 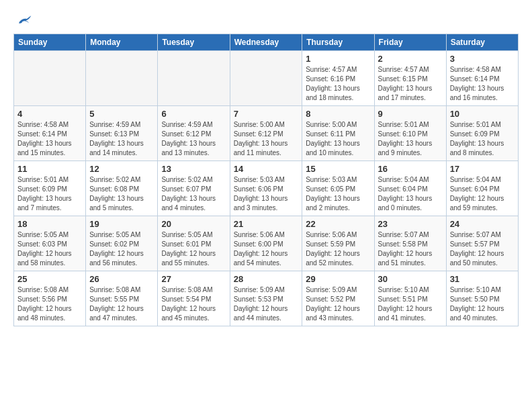 What do you see at coordinates (266, 134) in the screenshot?
I see `calendar-cell: 7Sunrise: 5:00 AM Sunset: 6:12 PM Daylig…` at bounding box center [266, 134].